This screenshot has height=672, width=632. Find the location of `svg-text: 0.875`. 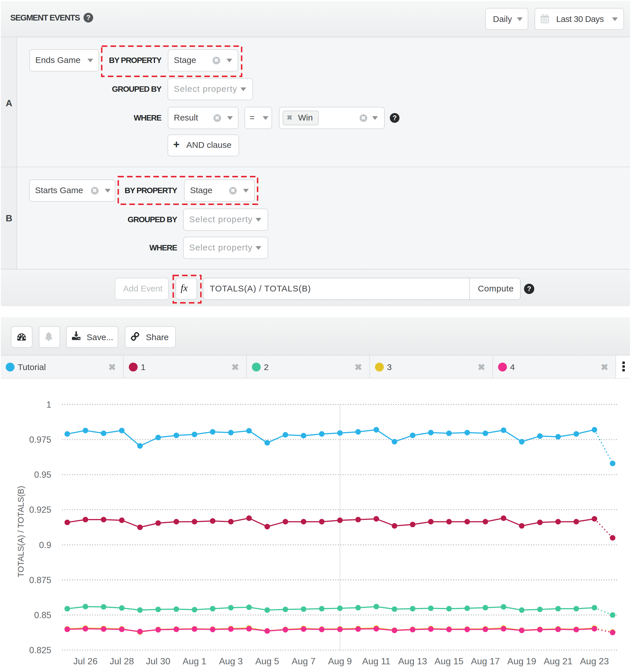

svg-text: 0.875 is located at coordinates (40, 580).